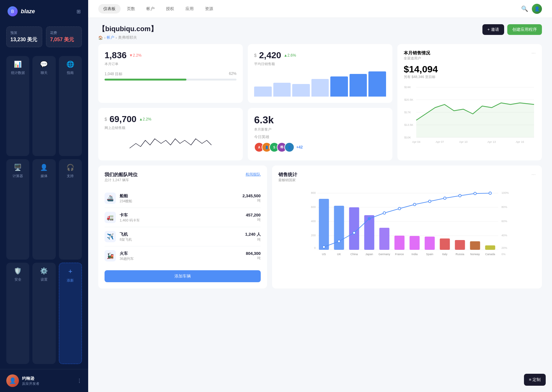 Image resolution: width=552 pixels, height=392 pixels. I want to click on tab-pages: 页数, so click(131, 9).